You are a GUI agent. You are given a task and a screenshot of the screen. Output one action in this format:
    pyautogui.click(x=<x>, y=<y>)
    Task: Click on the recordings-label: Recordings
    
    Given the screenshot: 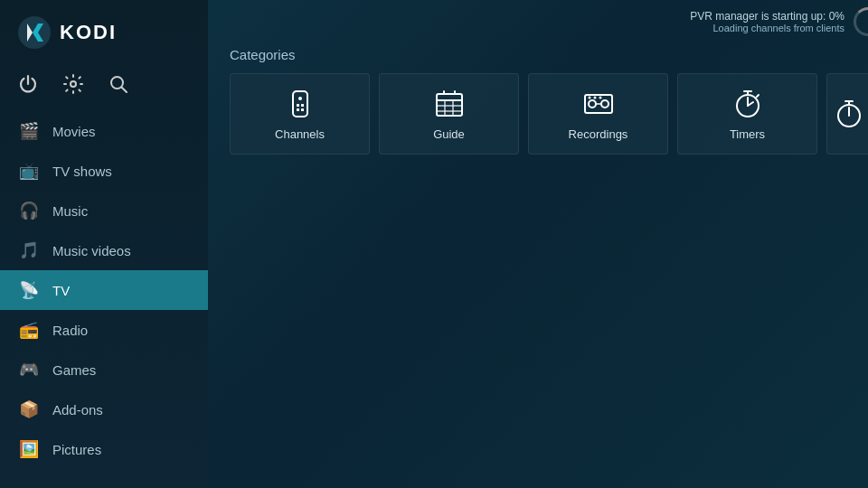 What is the action you would take?
    pyautogui.click(x=599, y=134)
    